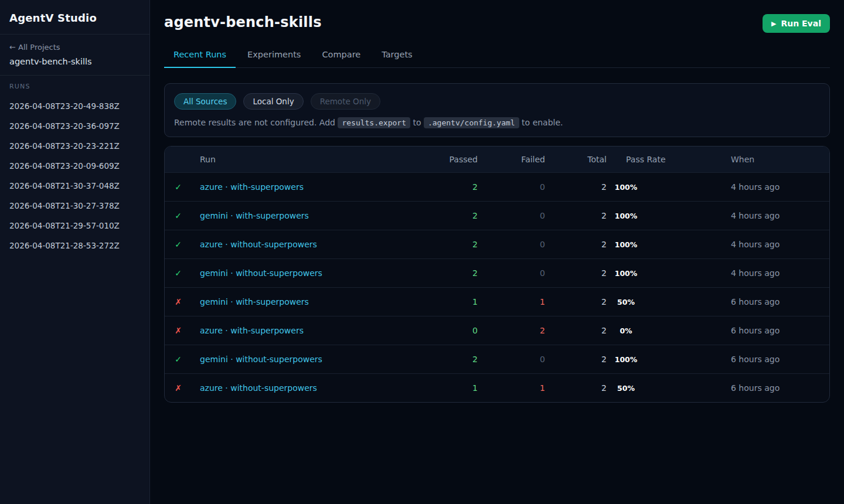  Describe the element at coordinates (397, 56) in the screenshot. I see `tab-targets: Targets` at that location.